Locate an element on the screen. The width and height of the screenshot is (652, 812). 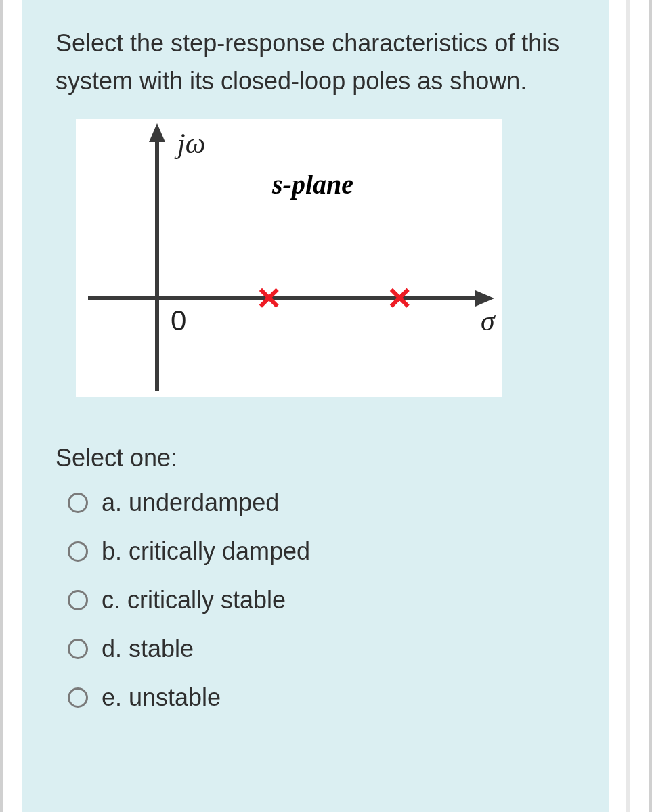
option-label: b. critically damped is located at coordinates (206, 551).